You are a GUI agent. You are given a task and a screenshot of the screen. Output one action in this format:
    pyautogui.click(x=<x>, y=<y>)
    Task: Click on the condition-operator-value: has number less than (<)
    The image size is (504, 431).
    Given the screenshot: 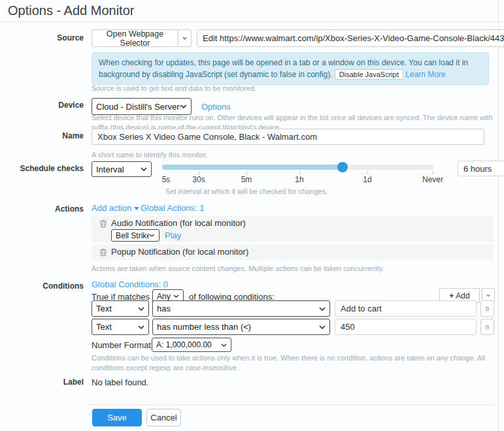 What is the action you would take?
    pyautogui.click(x=204, y=327)
    